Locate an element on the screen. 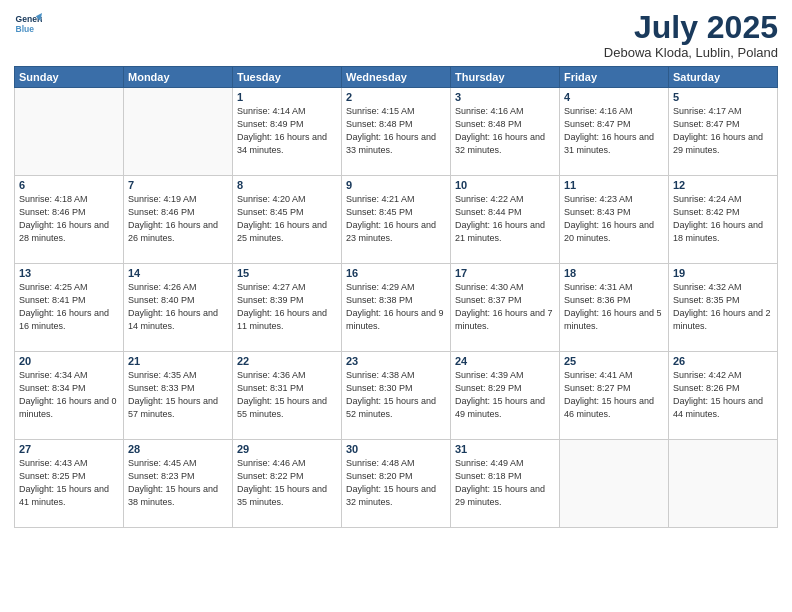 The height and width of the screenshot is (612, 792). week-row-1: 1Sunrise: 4:14 AM Sunset: 8:49 PM Daylig… is located at coordinates (396, 132).